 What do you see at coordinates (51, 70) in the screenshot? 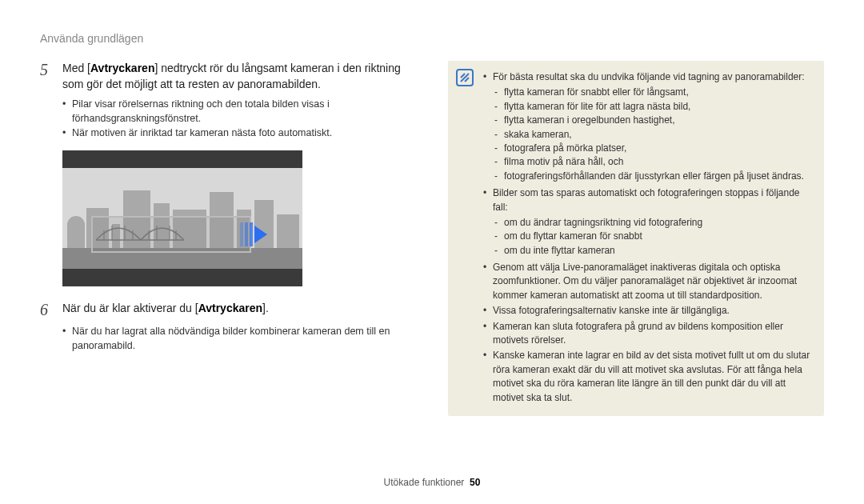
I see `step-number: 5` at bounding box center [51, 70].